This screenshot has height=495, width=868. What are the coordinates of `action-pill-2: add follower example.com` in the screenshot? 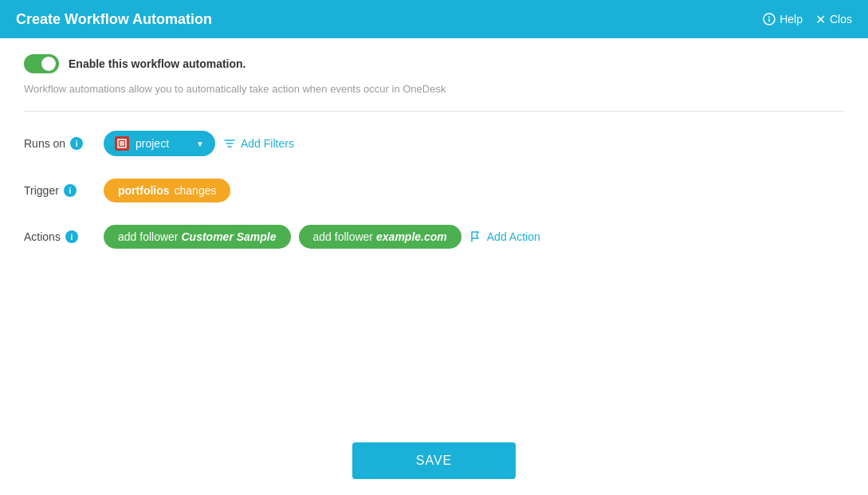 It's located at (380, 237).